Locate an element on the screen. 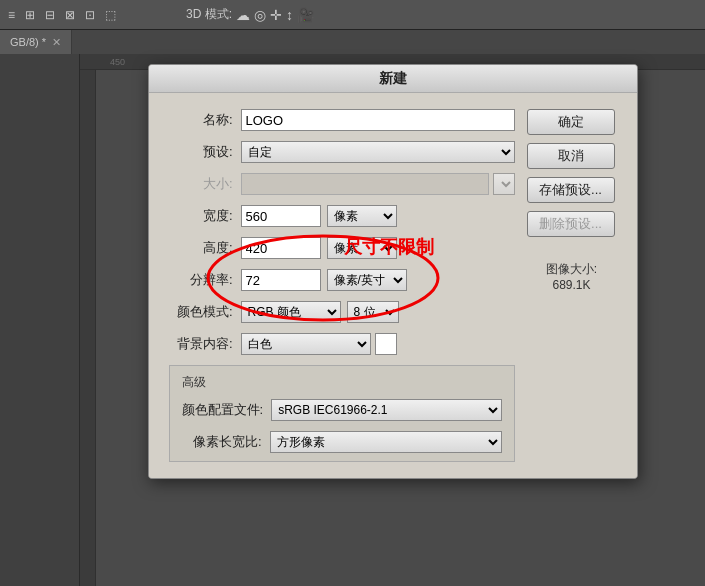  preset-row: 预设: 自定 is located at coordinates (342, 152).